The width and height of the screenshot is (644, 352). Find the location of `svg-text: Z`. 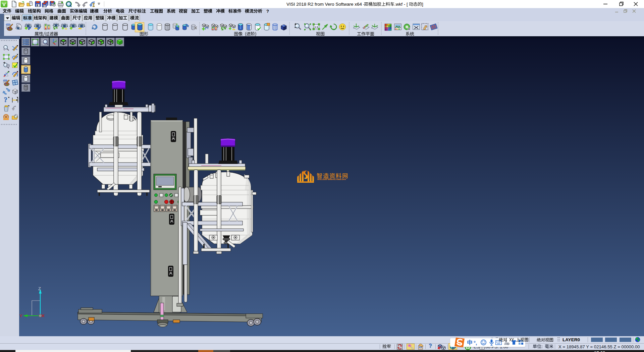

svg-text: Z is located at coordinates (40, 289).